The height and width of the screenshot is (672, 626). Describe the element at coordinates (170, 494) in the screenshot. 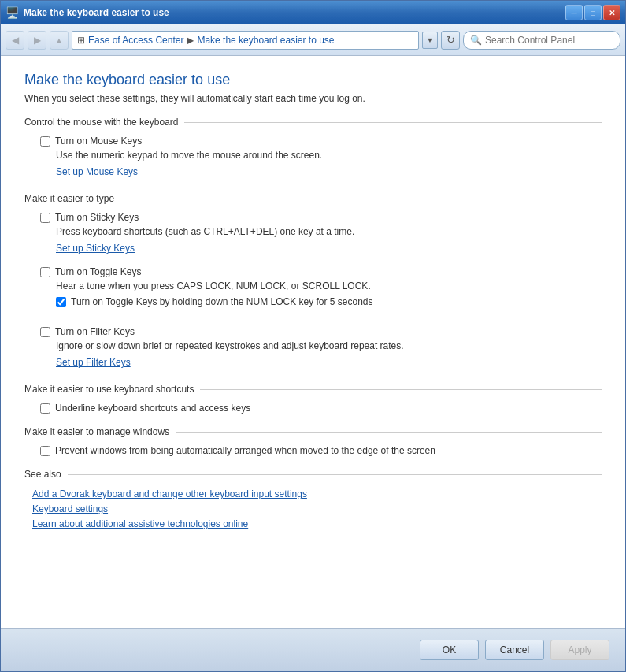

I see `link-dvorak: Add a Dvorak keyboard and change other k…` at that location.